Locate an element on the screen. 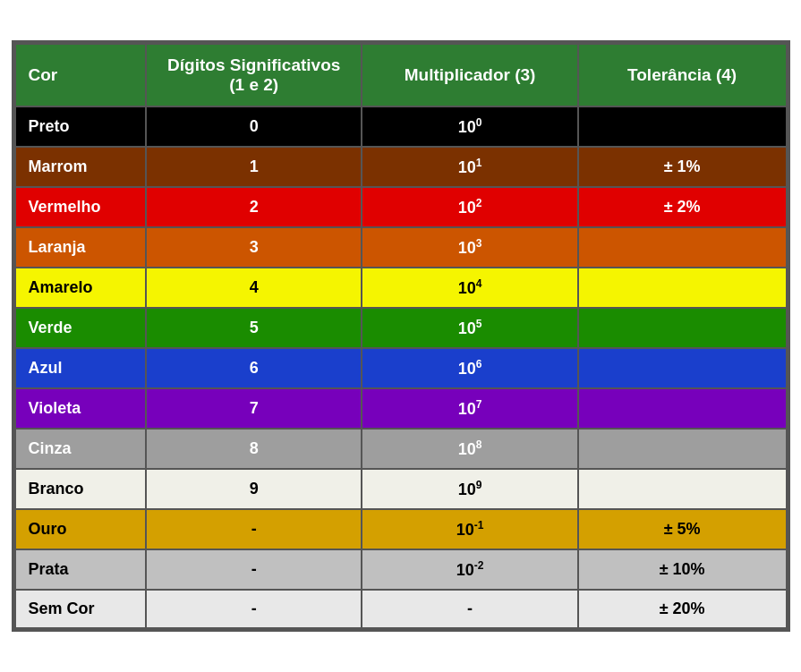 This screenshot has width=801, height=672. cell-mult-semcor: - is located at coordinates (469, 608).